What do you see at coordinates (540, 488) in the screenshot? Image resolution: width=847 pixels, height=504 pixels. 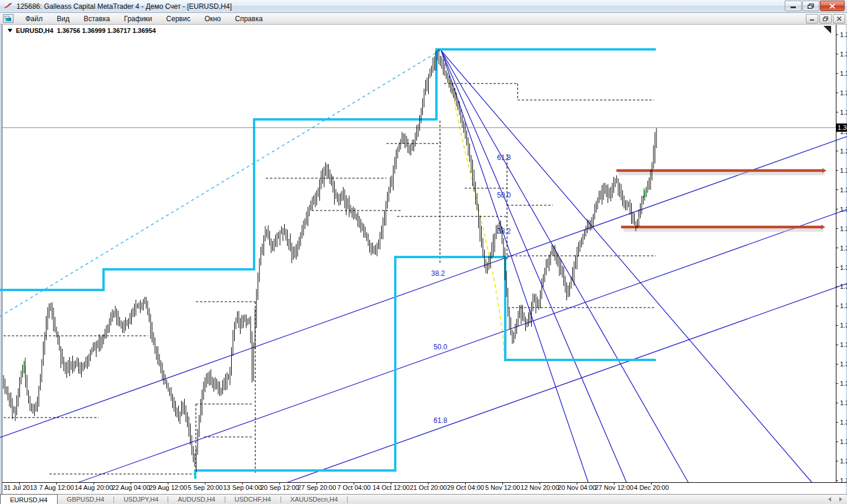 I see `time-tick-label: 12 Nov 20:00` at bounding box center [540, 488].